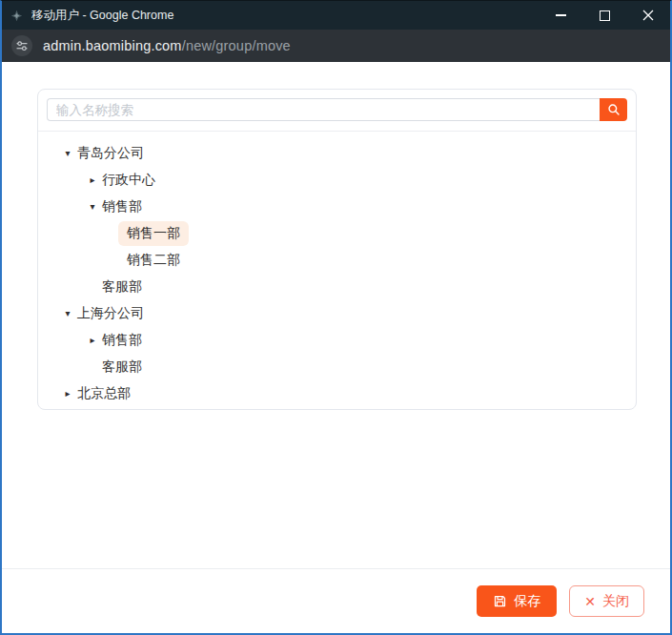  I want to click on tree-node-label: 销售一部, so click(153, 234).